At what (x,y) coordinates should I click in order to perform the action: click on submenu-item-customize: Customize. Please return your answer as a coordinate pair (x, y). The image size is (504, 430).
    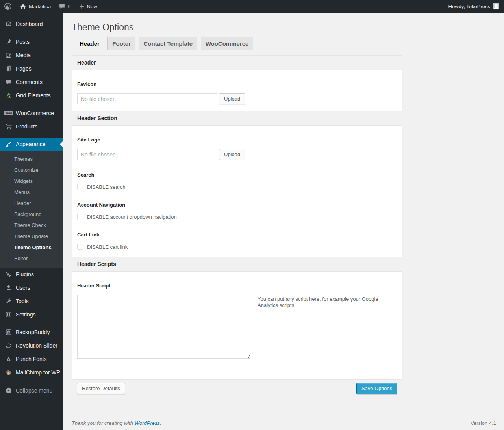
    Looking at the image, I should click on (32, 170).